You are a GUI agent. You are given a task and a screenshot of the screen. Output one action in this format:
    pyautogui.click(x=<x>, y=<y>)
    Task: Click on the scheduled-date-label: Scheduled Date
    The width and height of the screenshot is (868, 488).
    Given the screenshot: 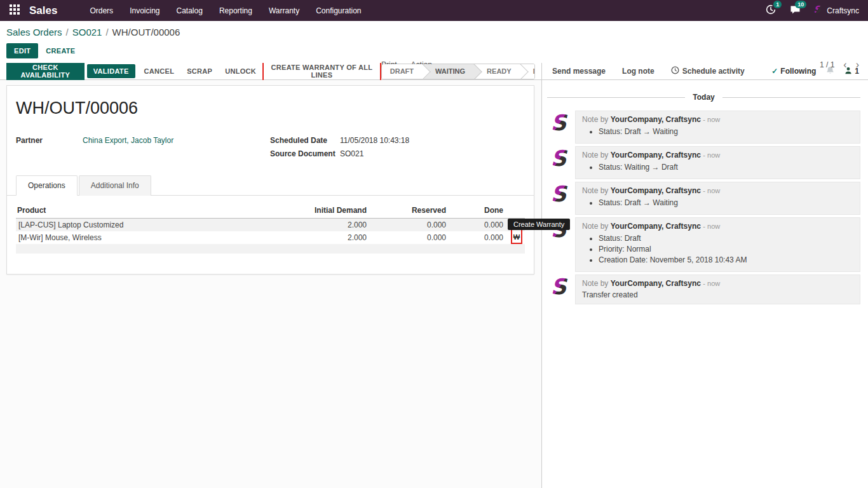 What is the action you would take?
    pyautogui.click(x=305, y=140)
    